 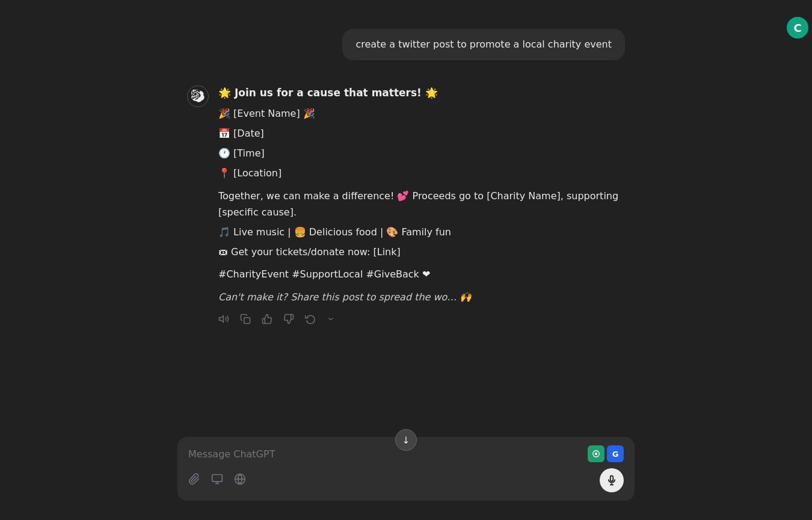 I want to click on read-aloud-button, so click(x=224, y=319).